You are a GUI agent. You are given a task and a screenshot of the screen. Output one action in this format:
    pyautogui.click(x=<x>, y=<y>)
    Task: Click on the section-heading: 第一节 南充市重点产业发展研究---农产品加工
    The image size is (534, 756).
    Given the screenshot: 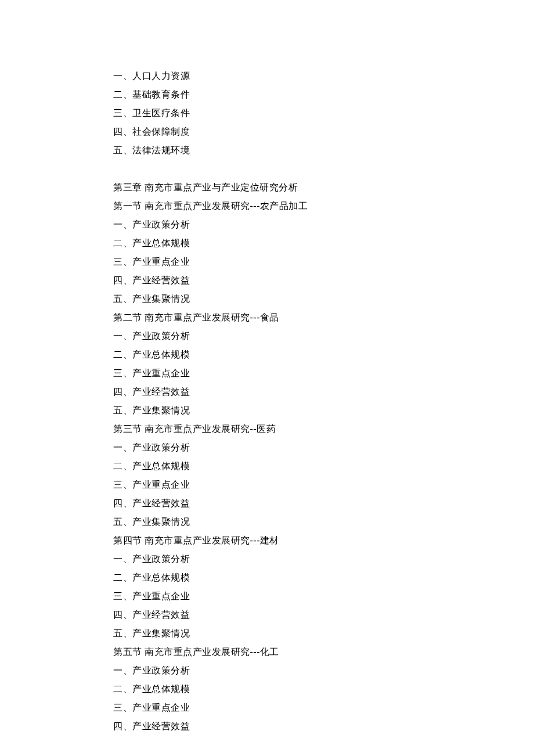 What is the action you would take?
    pyautogui.click(x=324, y=206)
    